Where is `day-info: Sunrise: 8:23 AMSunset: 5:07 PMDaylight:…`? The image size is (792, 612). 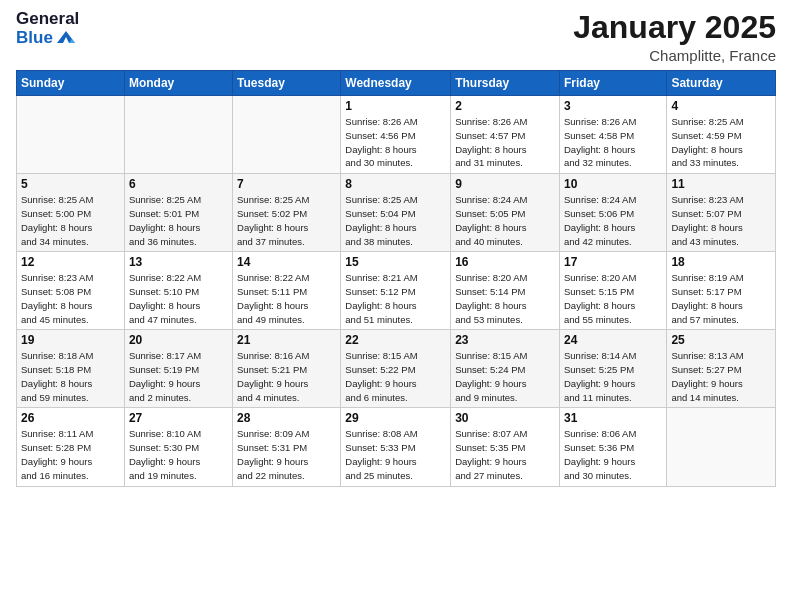 day-info: Sunrise: 8:23 AMSunset: 5:07 PMDaylight:… is located at coordinates (721, 220).